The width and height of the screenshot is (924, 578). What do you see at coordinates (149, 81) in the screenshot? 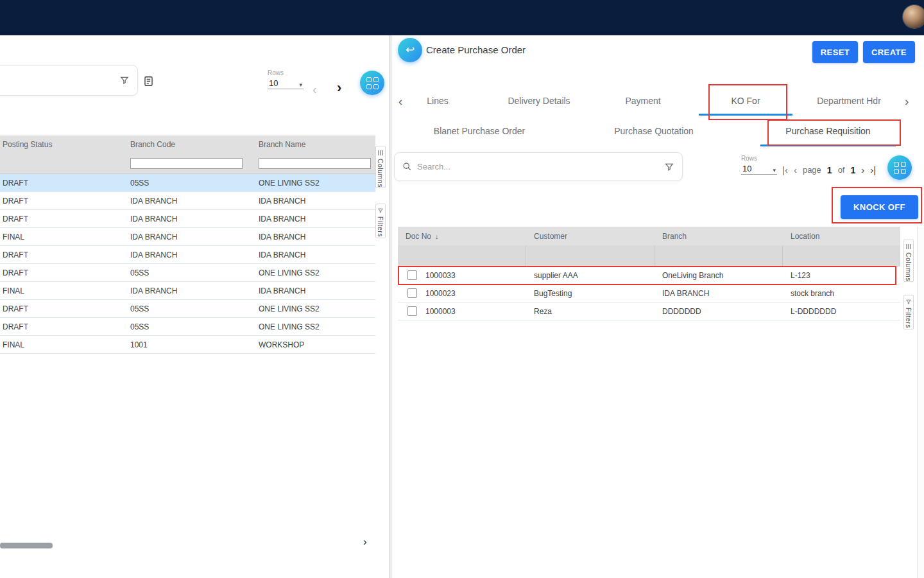
I see `document-icon` at bounding box center [149, 81].